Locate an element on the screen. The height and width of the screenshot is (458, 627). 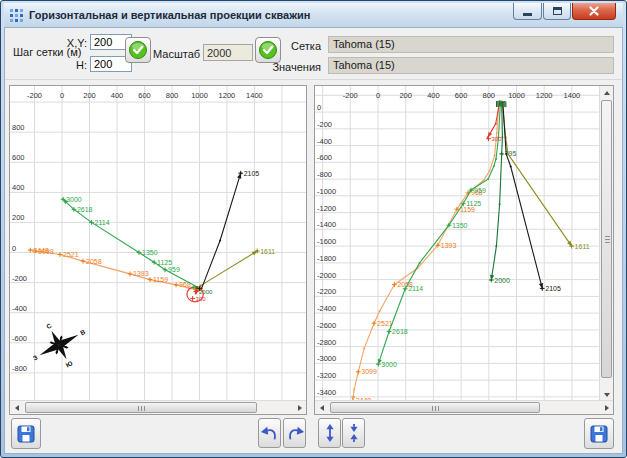
apply-grid-step-button is located at coordinates (138, 50).